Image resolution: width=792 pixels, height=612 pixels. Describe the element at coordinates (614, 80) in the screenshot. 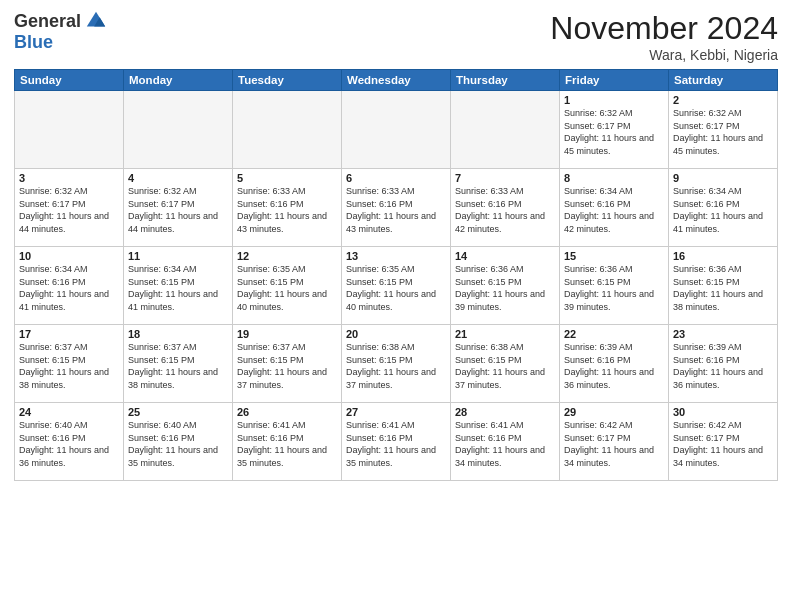

I see `weekday-header: Friday` at that location.